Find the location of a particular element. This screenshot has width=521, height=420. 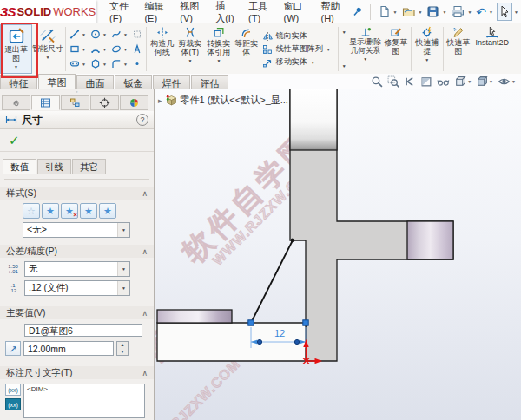

dimension-handle is located at coordinates (297, 342).